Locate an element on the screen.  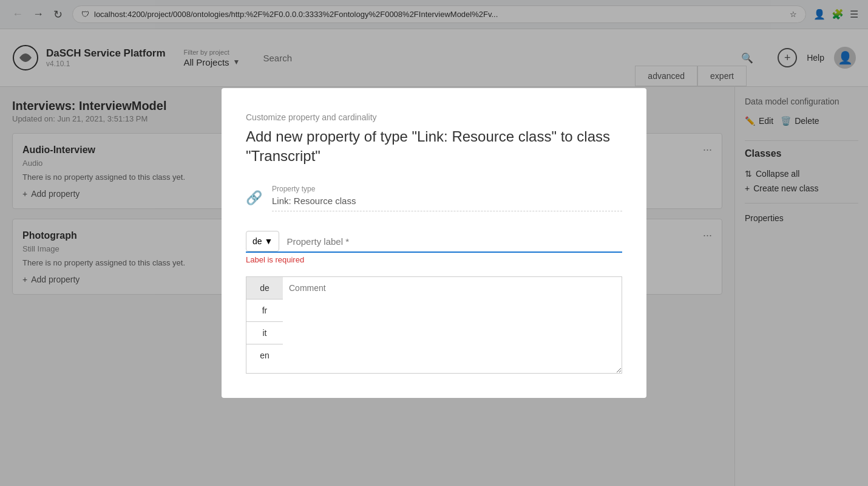
comment-input is located at coordinates (453, 325).